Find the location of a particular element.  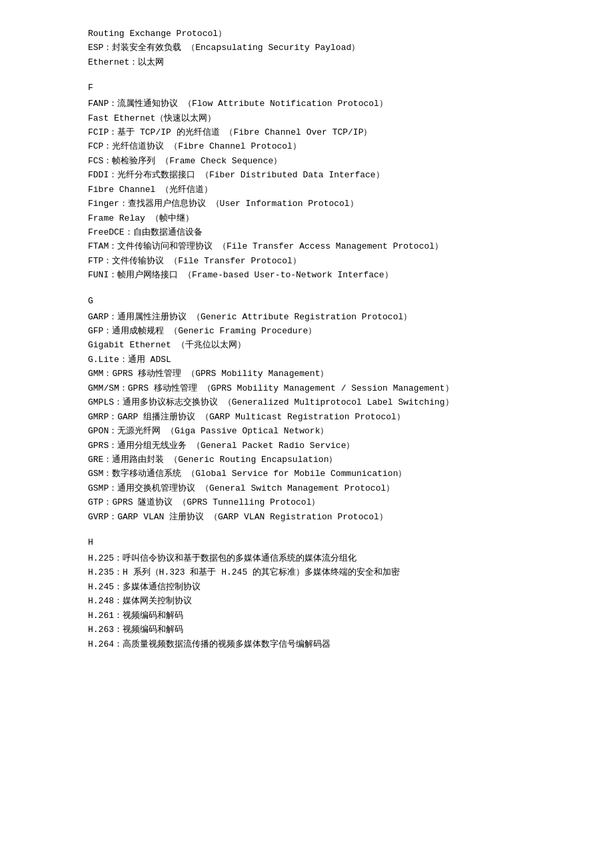

entry: FreeDCE：自由数据通信设备 is located at coordinates (330, 232).